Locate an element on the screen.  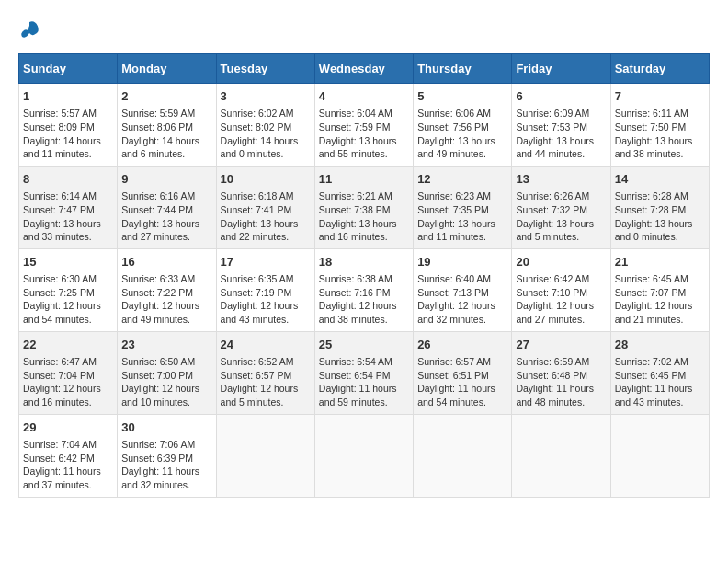
sunset-text: Sunset: 7:53 PM is located at coordinates (552, 127).